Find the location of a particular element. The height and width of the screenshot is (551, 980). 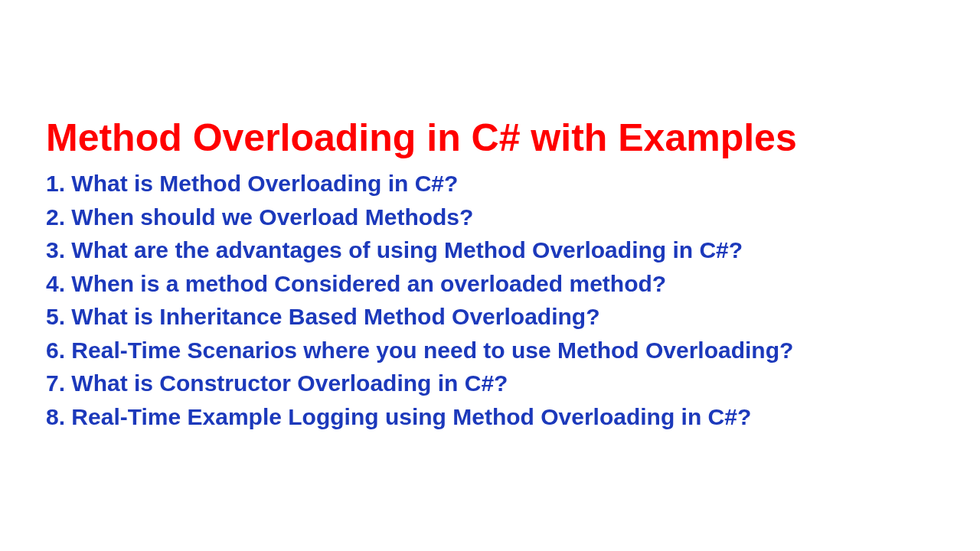

list-item: 1. What is Method Overloading in C#? is located at coordinates (490, 184).